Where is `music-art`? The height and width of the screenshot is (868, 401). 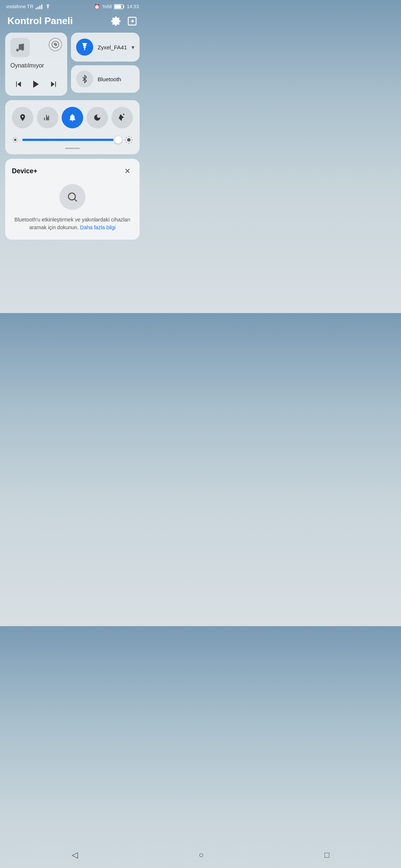 music-art is located at coordinates (20, 47).